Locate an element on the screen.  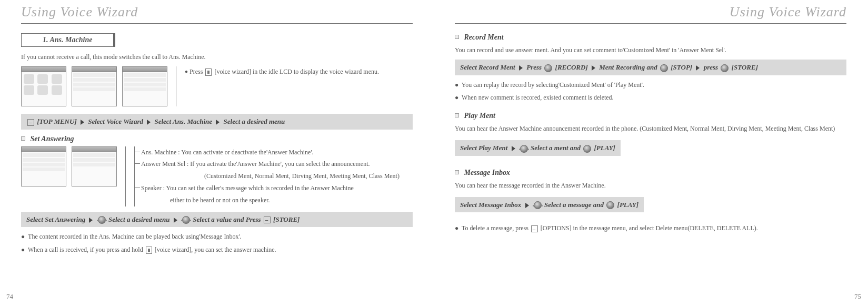
step2-p3b: [STORE] is located at coordinates (286, 219).